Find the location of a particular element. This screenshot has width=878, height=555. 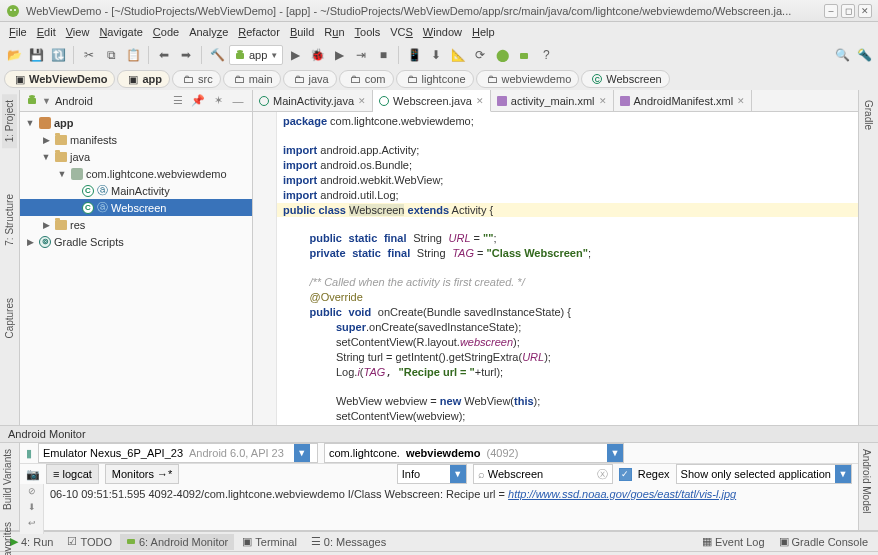

back-icon: ⬅ is located at coordinates (164, 55).